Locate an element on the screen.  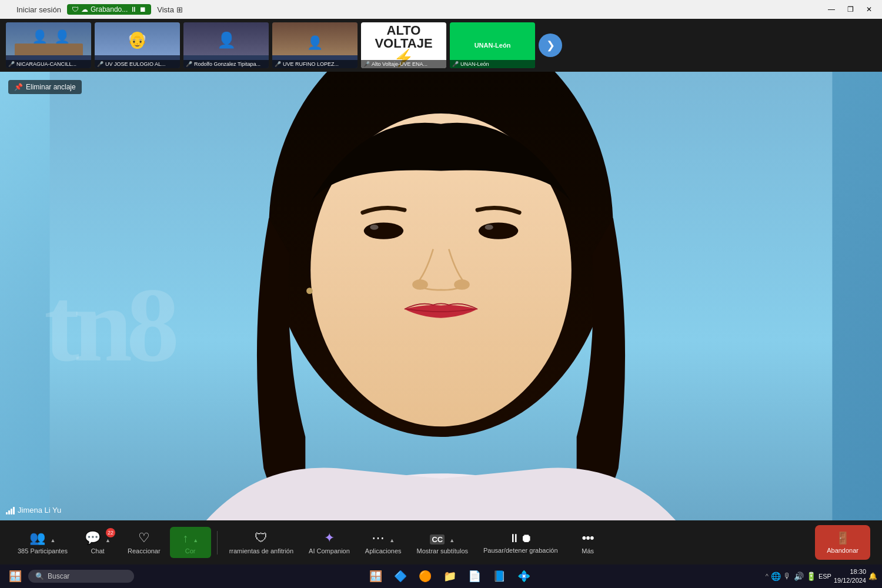
subtitles-button: CC ▲ Mostrar subtítulos is located at coordinates (442, 542).